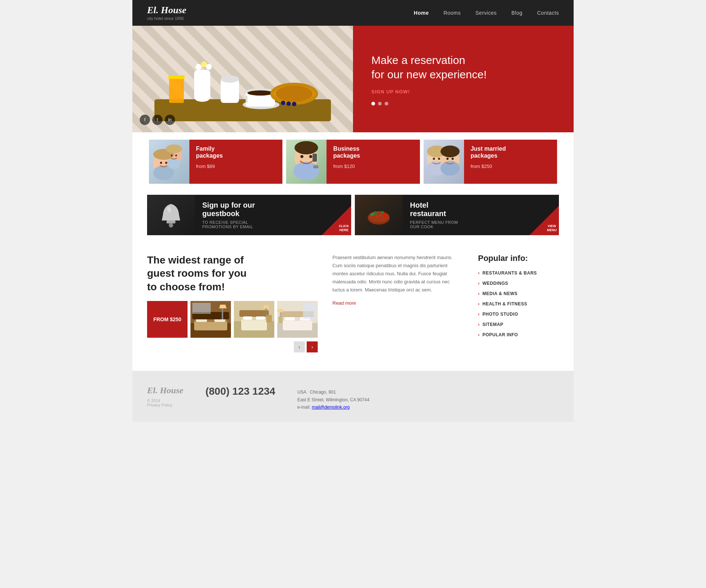 The height and width of the screenshot is (588, 706). What do you see at coordinates (500, 314) in the screenshot?
I see `photo-studio-link: PHOTO STUDIO` at bounding box center [500, 314].